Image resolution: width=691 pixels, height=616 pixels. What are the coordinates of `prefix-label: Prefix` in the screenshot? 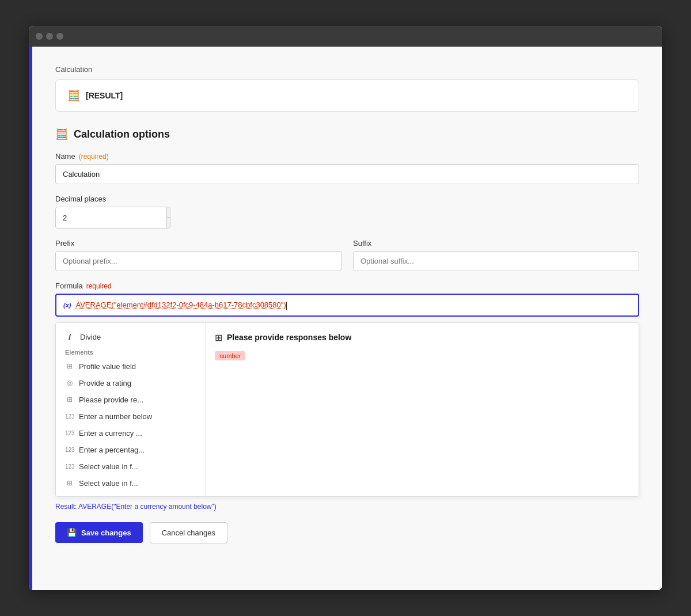 It's located at (198, 243).